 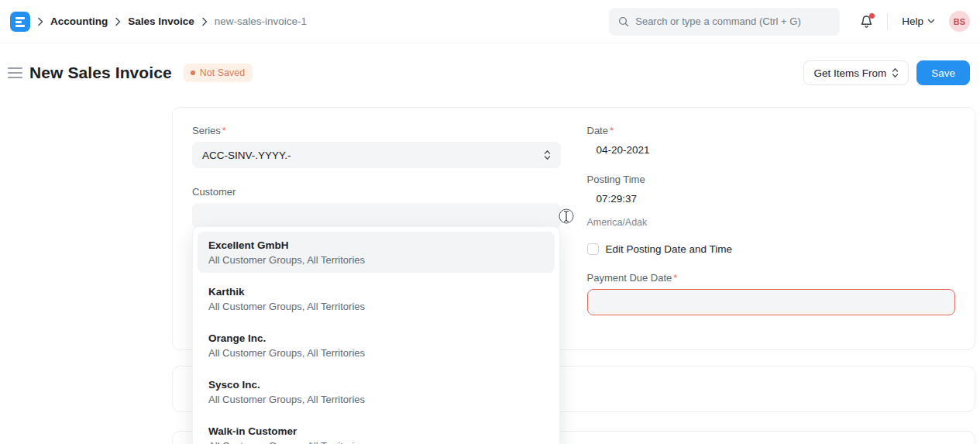 What do you see at coordinates (772, 130) in the screenshot?
I see `date-label: Date*` at bounding box center [772, 130].